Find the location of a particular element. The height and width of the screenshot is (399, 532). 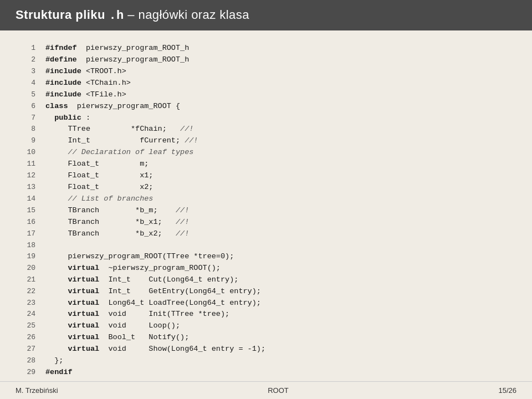

line-number: 1 is located at coordinates (28, 48).